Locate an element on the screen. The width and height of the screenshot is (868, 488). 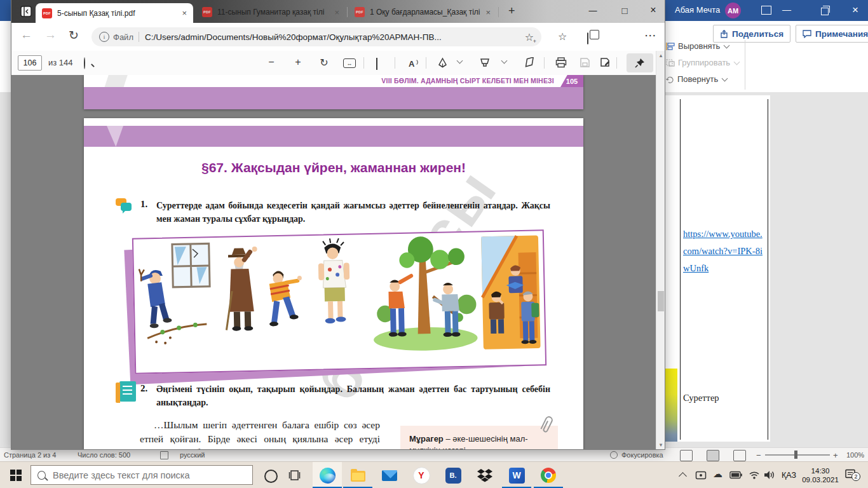
yandex-icon: Y is located at coordinates (422, 475).